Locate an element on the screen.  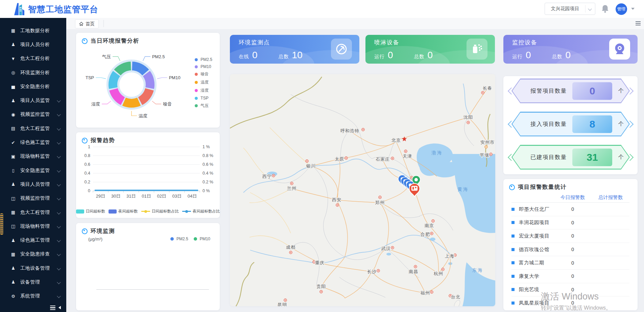
sidebar-item-3: ▼危大工程分析 is located at coordinates (33, 59).